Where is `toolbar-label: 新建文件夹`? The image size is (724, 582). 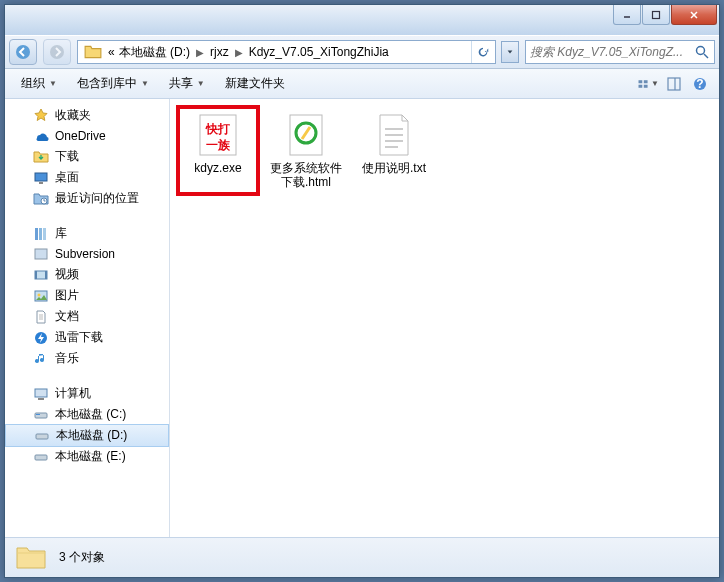 toolbar-label: 新建文件夹 is located at coordinates (255, 84).